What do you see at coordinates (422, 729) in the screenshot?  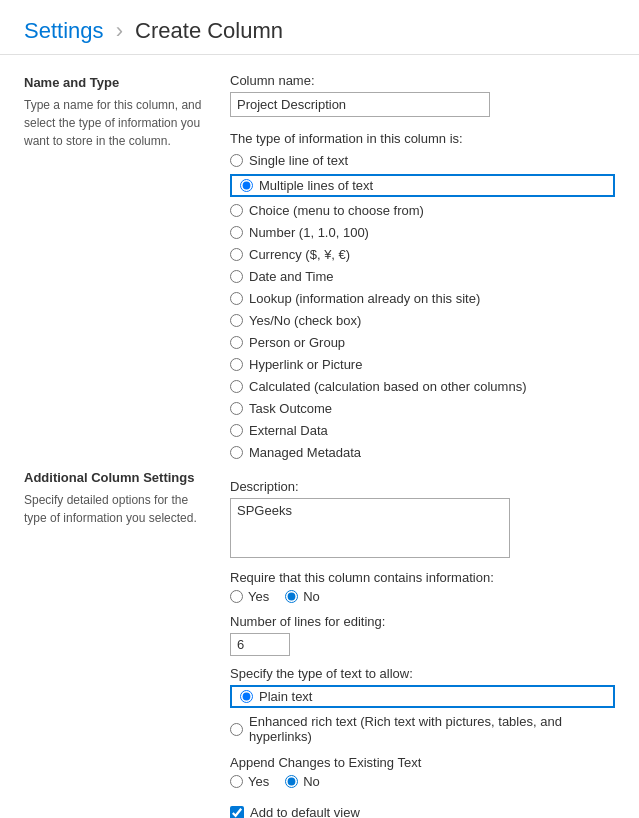 I see `text-type-option-1: Enhanced rich text (Rich text with pictu…` at bounding box center [422, 729].